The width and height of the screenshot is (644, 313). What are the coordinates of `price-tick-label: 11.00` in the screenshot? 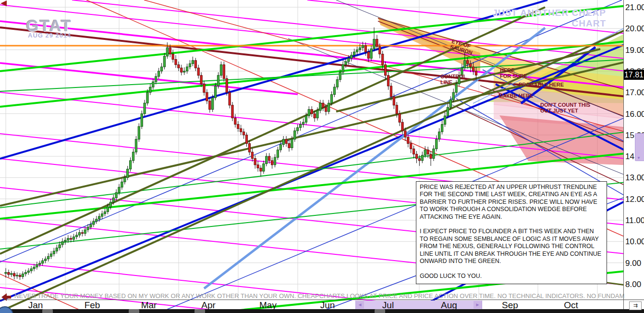 It's located at (635, 221).